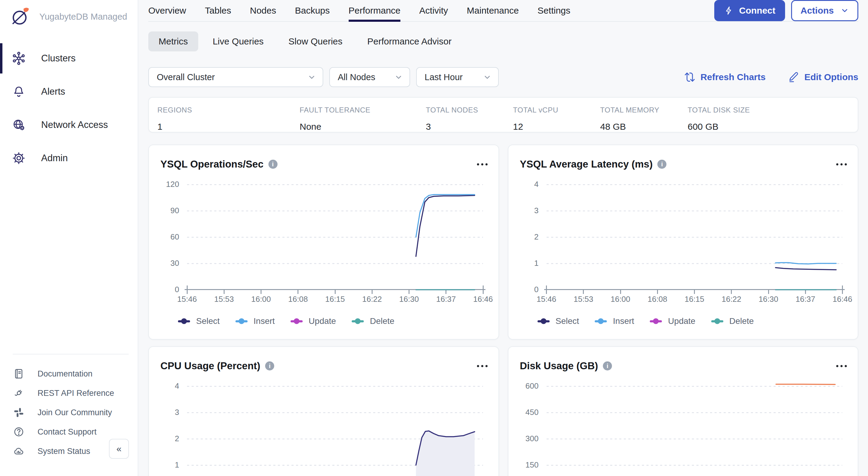 This screenshot has height=476, width=868. Describe the element at coordinates (831, 77) in the screenshot. I see `edit-options-label: Edit Options` at that location.